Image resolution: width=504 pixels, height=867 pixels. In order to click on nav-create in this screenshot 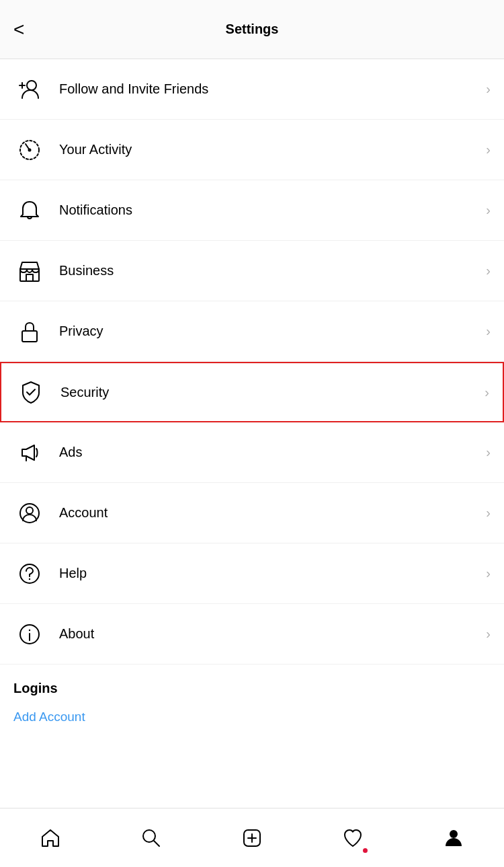, I will do `click(252, 838)`.